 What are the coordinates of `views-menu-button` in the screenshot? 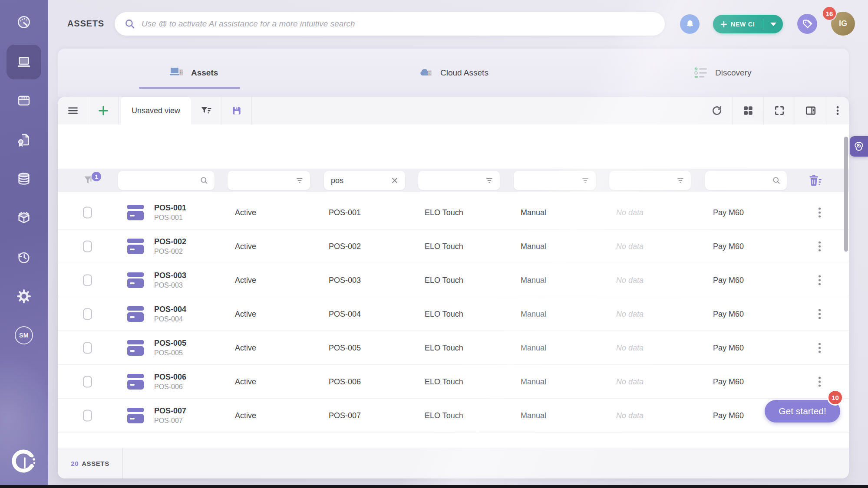 It's located at (73, 111).